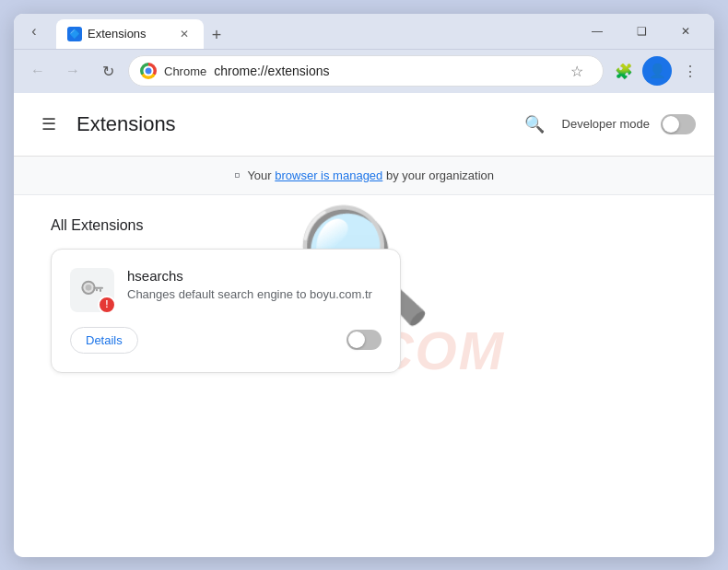 This screenshot has height=570, width=728. Describe the element at coordinates (226, 311) in the screenshot. I see `extension-card: ! hsearchs Changes default search engine…` at that location.